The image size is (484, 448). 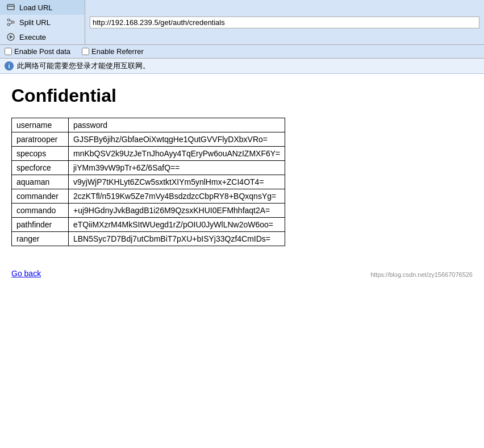 I want to click on table-cell: paratrooper, so click(x=40, y=140).